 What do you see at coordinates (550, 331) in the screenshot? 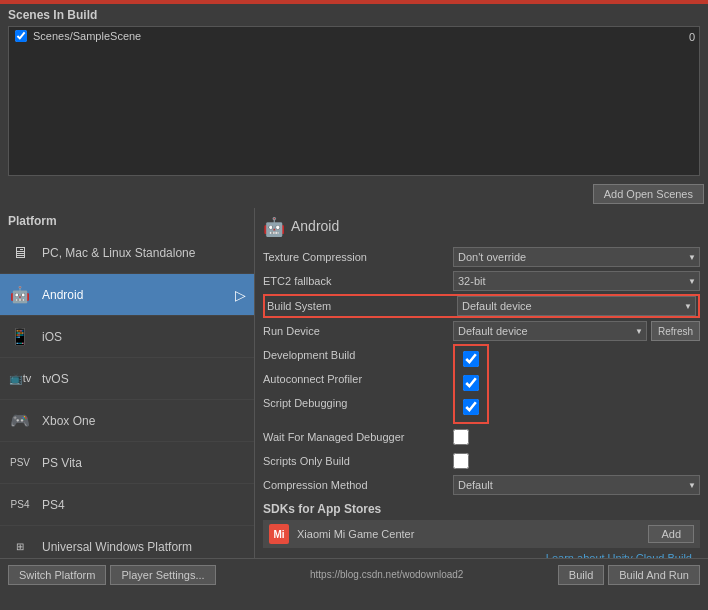
I see `run-device-select: Default device` at bounding box center [550, 331].